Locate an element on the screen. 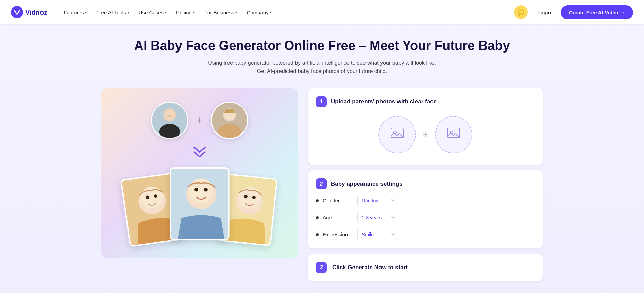 The height and width of the screenshot is (293, 644). gender-label: Gender is located at coordinates (338, 201).